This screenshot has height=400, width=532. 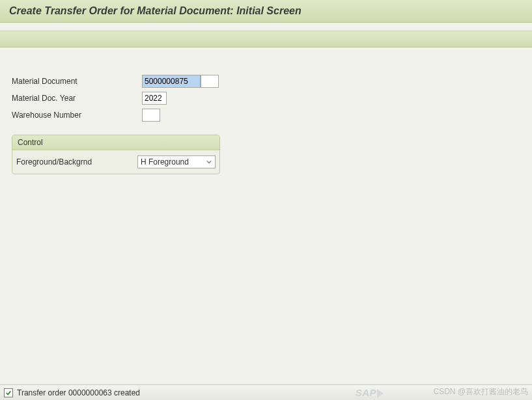 What do you see at coordinates (151, 115) in the screenshot?
I see `warehouse-number-input` at bounding box center [151, 115].